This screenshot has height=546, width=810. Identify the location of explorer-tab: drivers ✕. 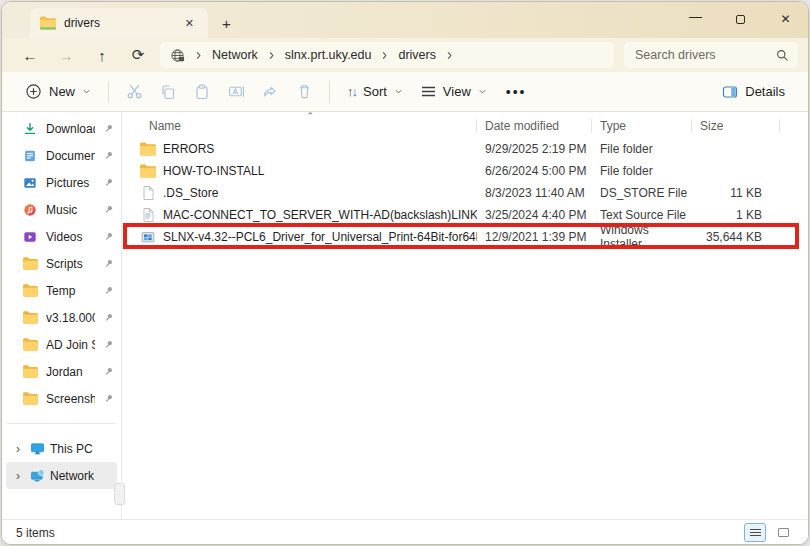
(119, 23).